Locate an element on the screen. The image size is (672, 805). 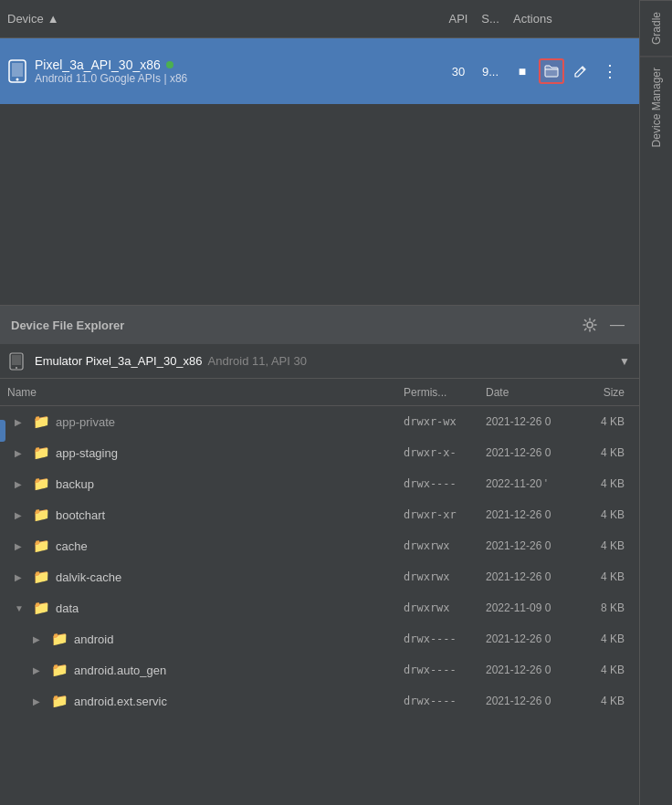
file-date-cell: 2022-11-20 ' is located at coordinates (536, 484).